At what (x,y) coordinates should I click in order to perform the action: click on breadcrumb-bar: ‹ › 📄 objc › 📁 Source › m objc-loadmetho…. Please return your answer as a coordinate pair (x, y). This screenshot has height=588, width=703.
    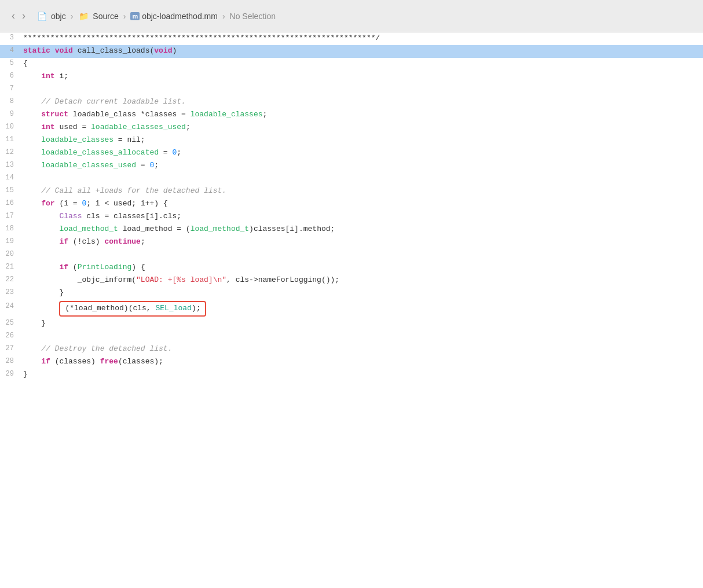
    Looking at the image, I should click on (352, 16).